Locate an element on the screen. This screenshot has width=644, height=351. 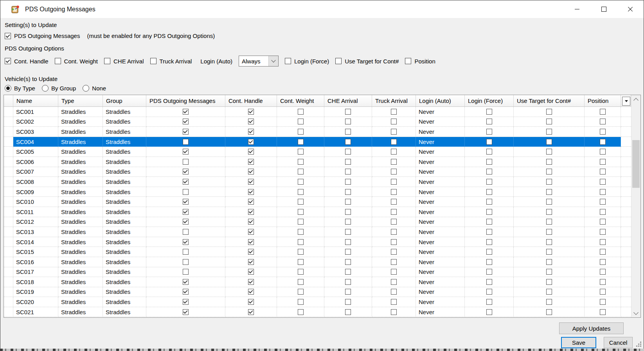
column-header-group: Group is located at coordinates (124, 101).